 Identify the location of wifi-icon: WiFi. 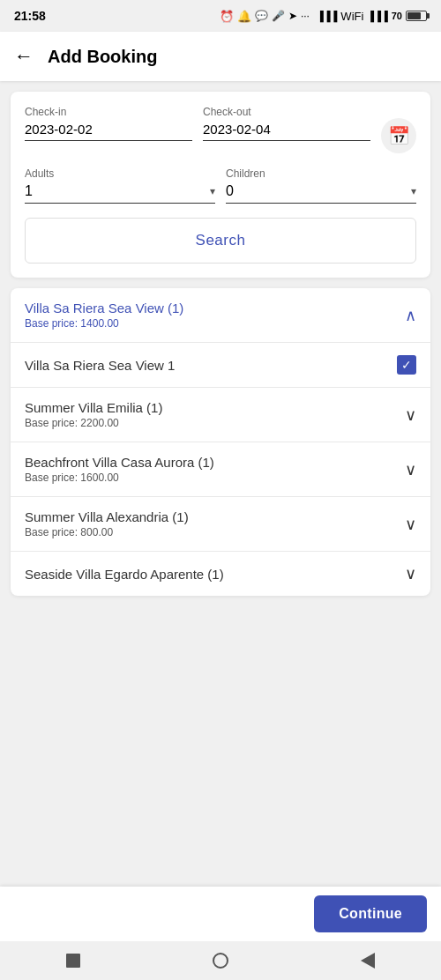
(352, 16).